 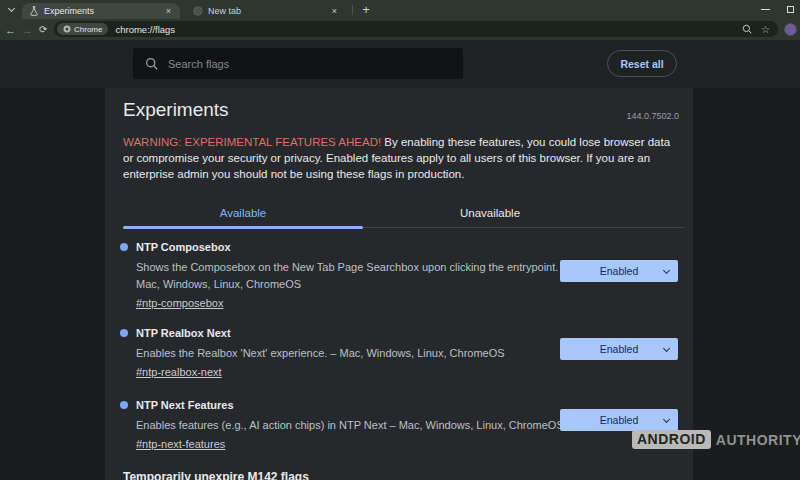 I want to click on flag-permalink: #ntp-realbox-next, so click(x=179, y=372).